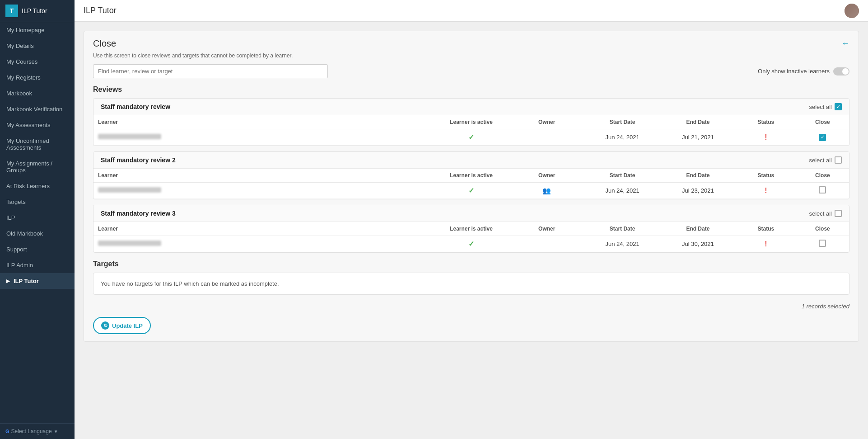  What do you see at coordinates (698, 137) in the screenshot?
I see `end-cell-1-1: Jul 21, 2021` at bounding box center [698, 137].